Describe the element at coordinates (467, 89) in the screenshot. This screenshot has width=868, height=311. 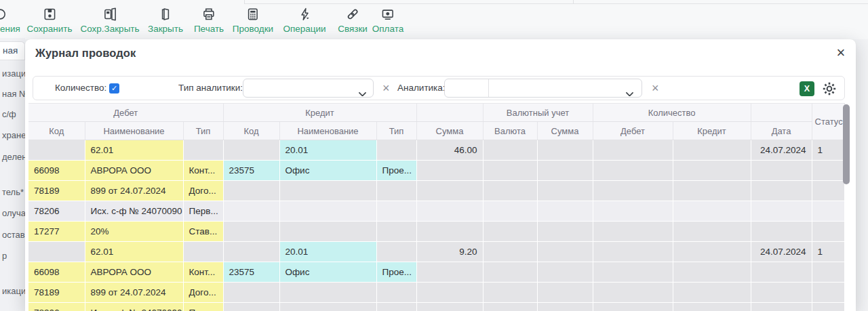
I see `analytics-code-input` at that location.